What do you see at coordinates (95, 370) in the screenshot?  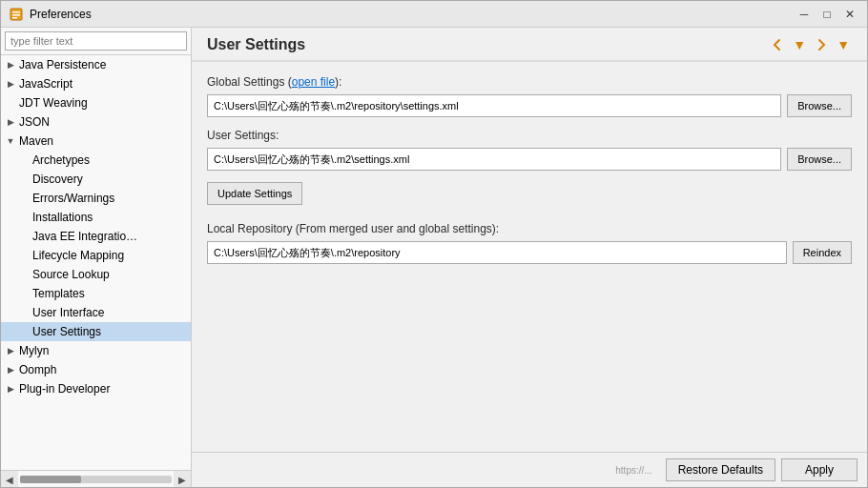 I see `sidebar-item-oomph: ▶Oomph` at bounding box center [95, 370].